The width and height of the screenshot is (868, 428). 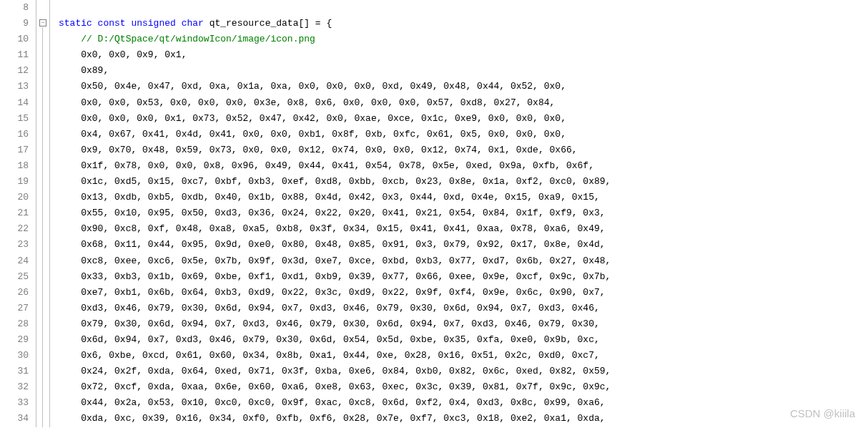 I want to click on line-number: 12, so click(x=14, y=71).